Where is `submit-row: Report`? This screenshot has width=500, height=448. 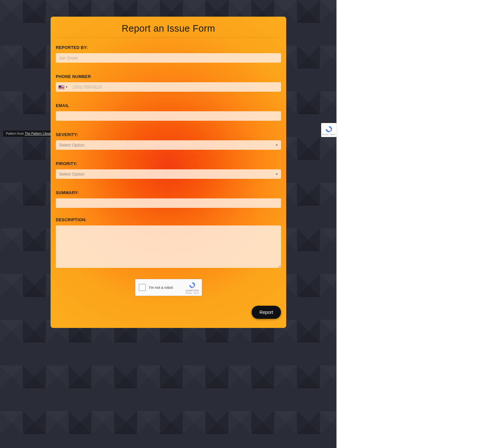
submit-row: Report is located at coordinates (168, 312).